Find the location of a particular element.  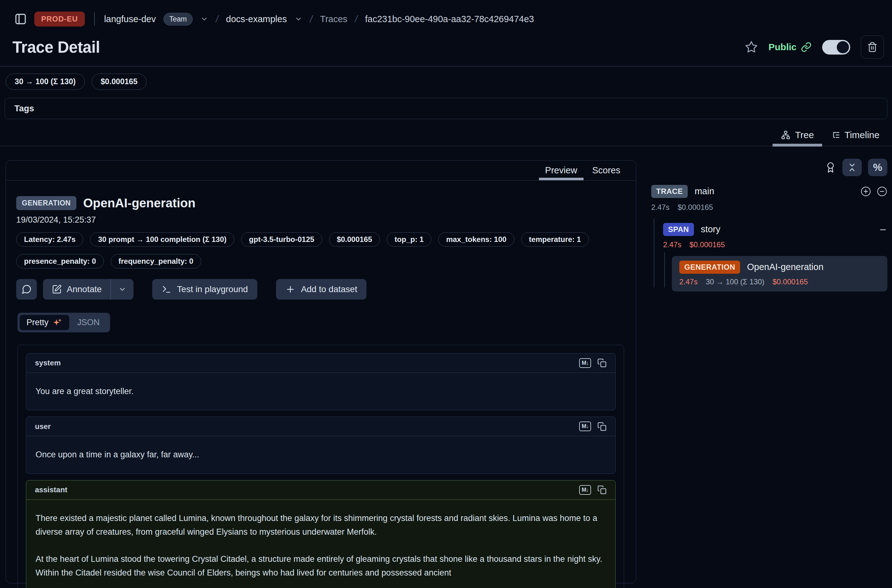

view-tabs: Tree Timeline is located at coordinates (446, 138).